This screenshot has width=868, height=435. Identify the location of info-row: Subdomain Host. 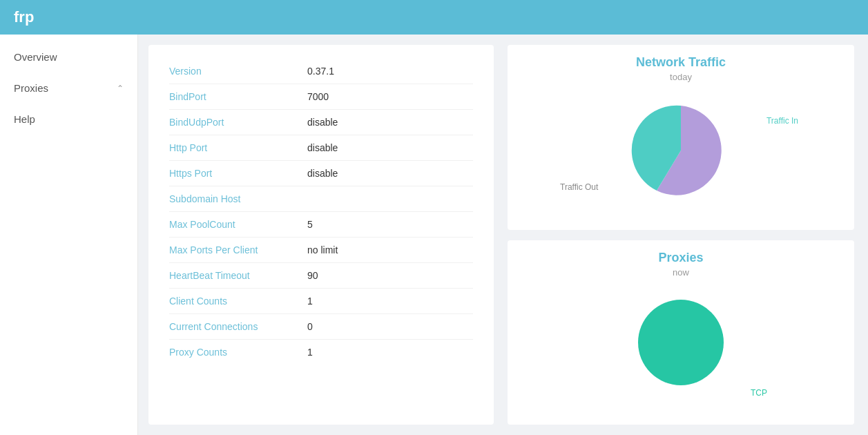
(321, 199).